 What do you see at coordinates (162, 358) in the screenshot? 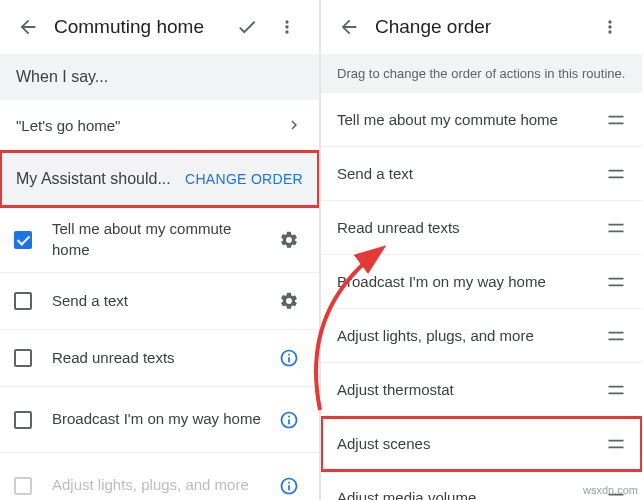
I see `action-label: Read unread texts` at bounding box center [162, 358].